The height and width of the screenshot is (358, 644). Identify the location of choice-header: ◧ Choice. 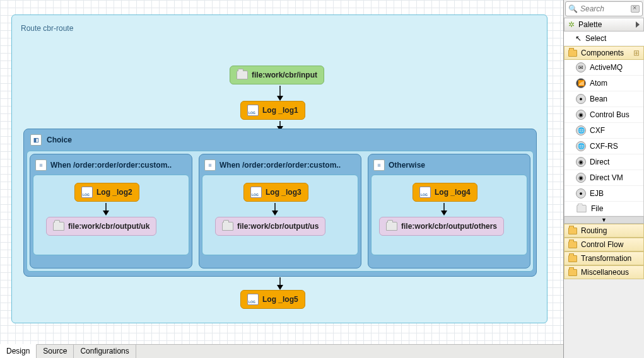
(280, 141).